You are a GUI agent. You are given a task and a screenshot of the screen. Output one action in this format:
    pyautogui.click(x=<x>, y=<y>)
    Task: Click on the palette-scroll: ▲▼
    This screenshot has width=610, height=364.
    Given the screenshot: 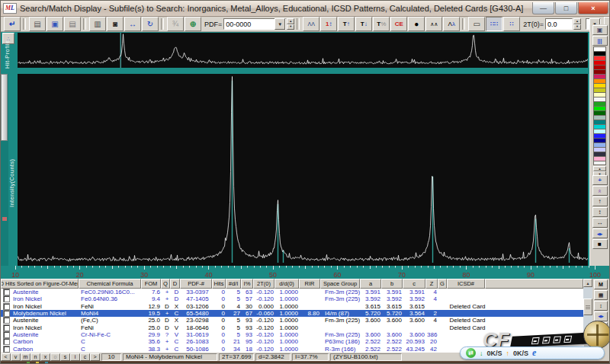 What is the action you would take?
    pyautogui.click(x=599, y=171)
    